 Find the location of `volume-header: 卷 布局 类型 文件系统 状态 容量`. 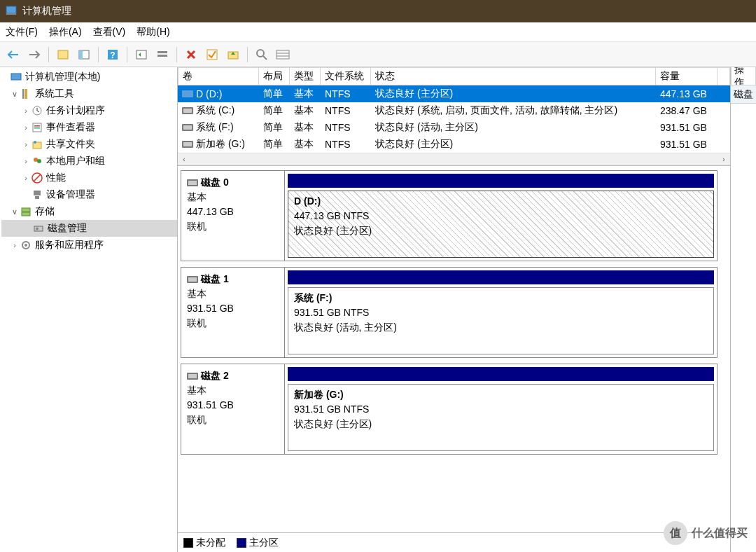

volume-header: 卷 布局 类型 文件系统 状态 容量 is located at coordinates (454, 76).